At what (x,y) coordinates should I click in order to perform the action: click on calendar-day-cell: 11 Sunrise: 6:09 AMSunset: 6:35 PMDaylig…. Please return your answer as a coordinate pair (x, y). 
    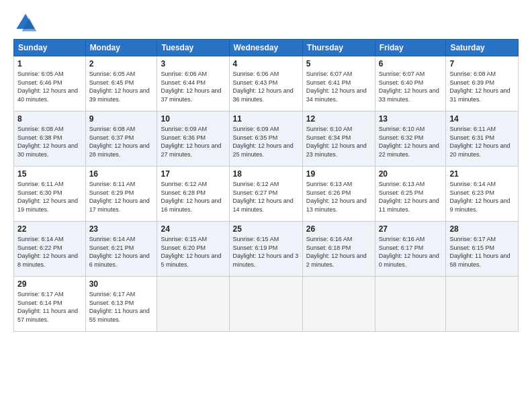
    Looking at the image, I should click on (266, 139).